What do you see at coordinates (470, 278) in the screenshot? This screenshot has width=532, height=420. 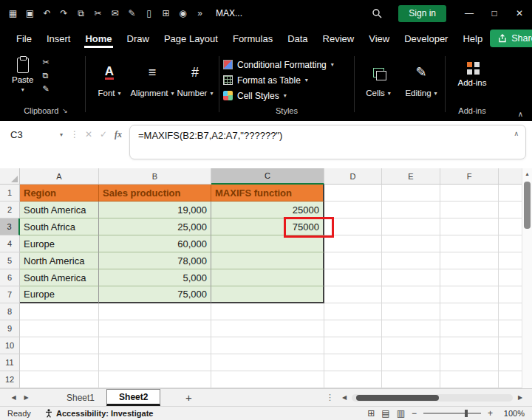 I see `cell-F6` at bounding box center [470, 278].